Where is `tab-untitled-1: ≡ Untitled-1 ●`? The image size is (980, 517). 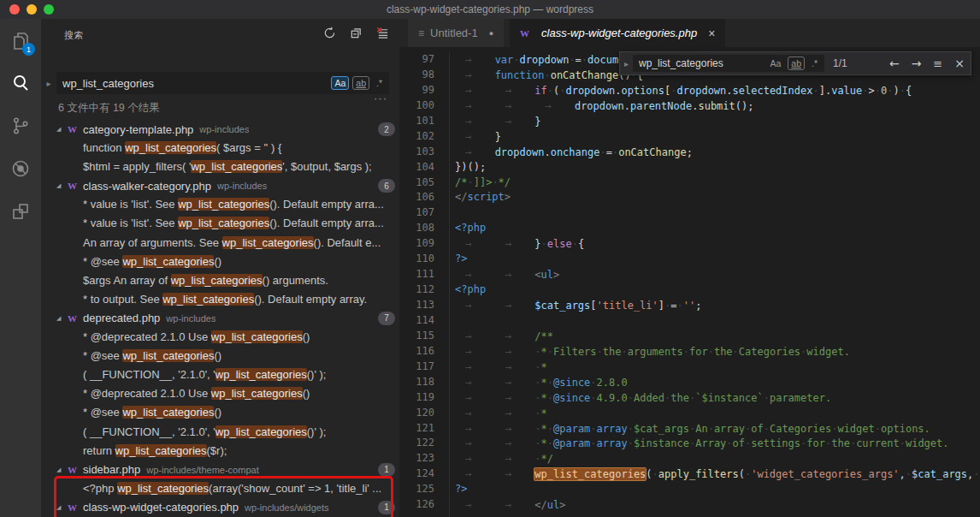 tab-untitled-1: ≡ Untitled-1 ● is located at coordinates (456, 33).